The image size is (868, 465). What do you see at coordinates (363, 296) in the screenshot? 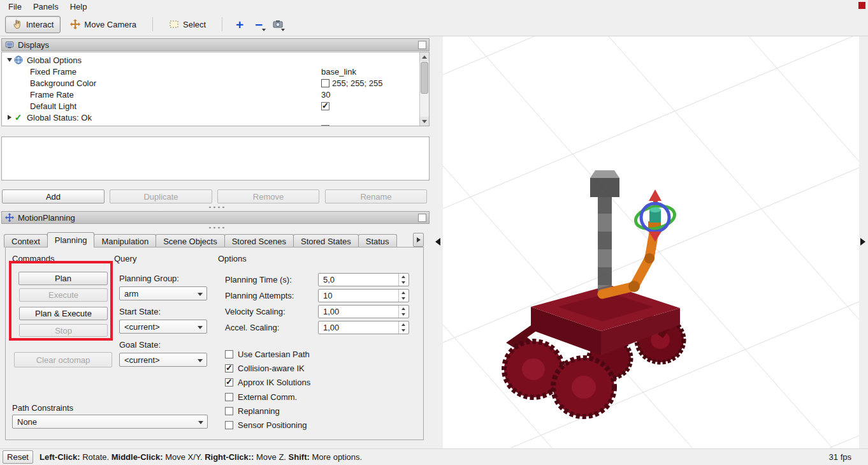
I see `planning-attempts-spinbox: 10` at bounding box center [363, 296].